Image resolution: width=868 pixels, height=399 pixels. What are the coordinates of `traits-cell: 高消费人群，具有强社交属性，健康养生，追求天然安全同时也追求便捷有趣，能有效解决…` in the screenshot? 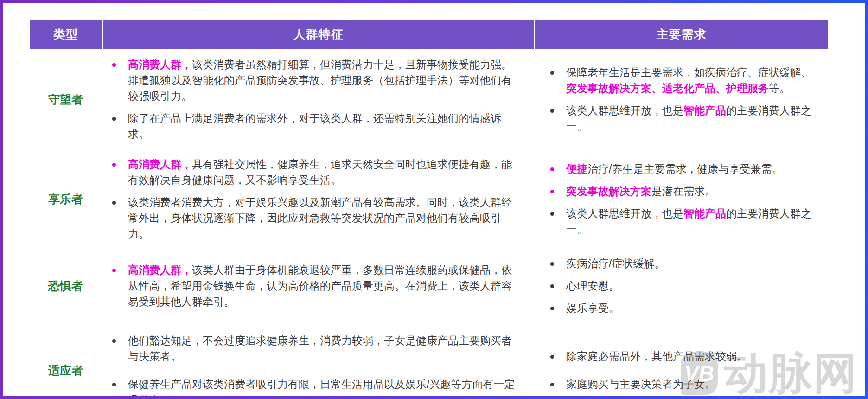 It's located at (318, 199).